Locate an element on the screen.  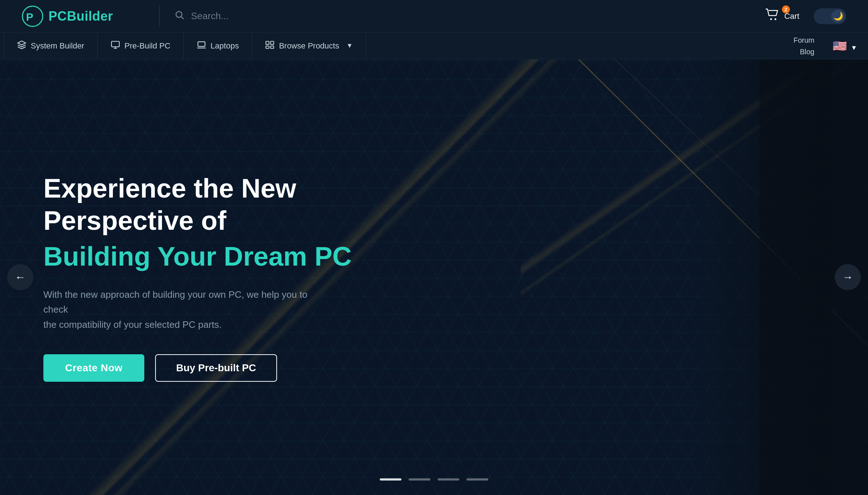
nav-divider is located at coordinates (159, 16).